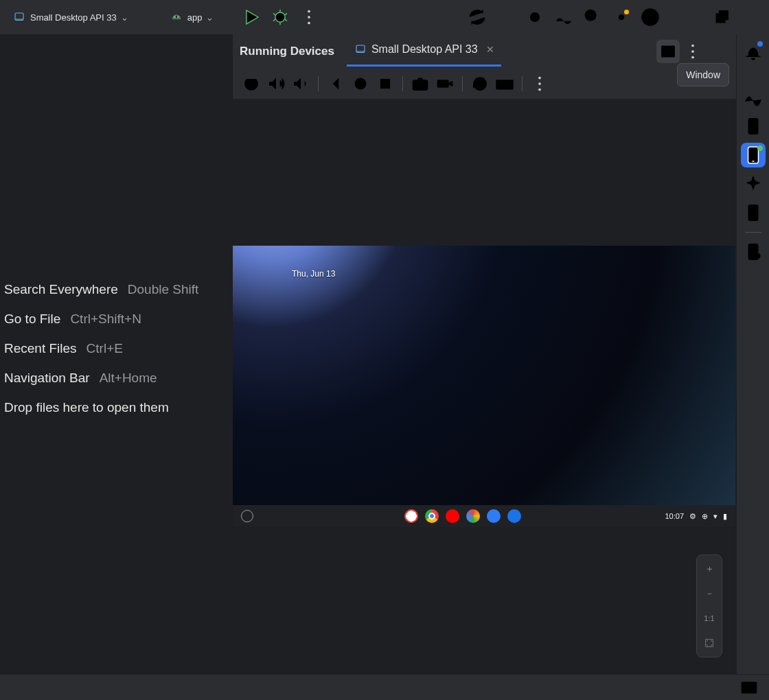 The height and width of the screenshot is (700, 769). Describe the element at coordinates (704, 516) in the screenshot. I see `globe-status-icon: ⊕` at that location.